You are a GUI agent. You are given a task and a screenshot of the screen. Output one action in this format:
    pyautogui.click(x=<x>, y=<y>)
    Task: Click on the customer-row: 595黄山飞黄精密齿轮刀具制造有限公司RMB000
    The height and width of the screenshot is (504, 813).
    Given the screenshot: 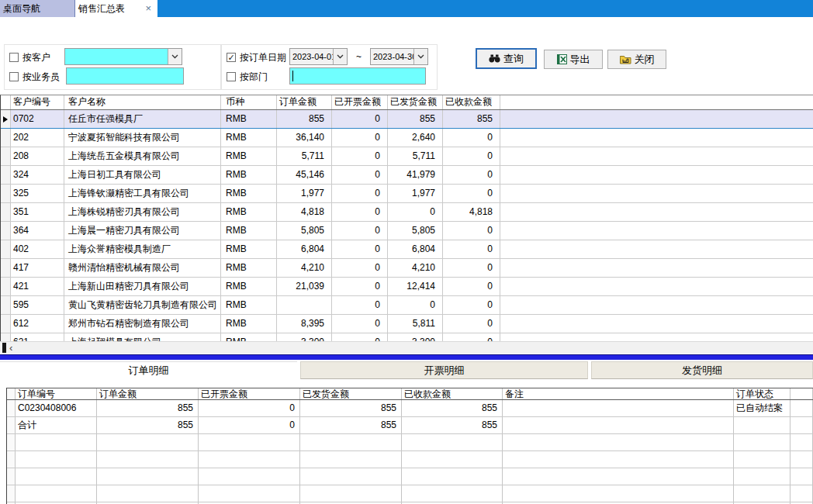 What is the action you would take?
    pyautogui.click(x=406, y=306)
    